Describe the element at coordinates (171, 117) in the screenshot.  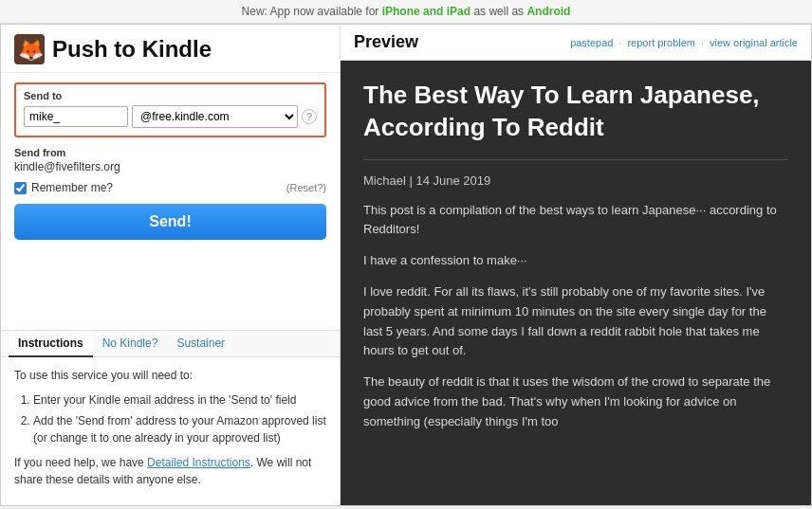
I see `send-to-row: @free.kindle.com @kindle.com ?` at that location.